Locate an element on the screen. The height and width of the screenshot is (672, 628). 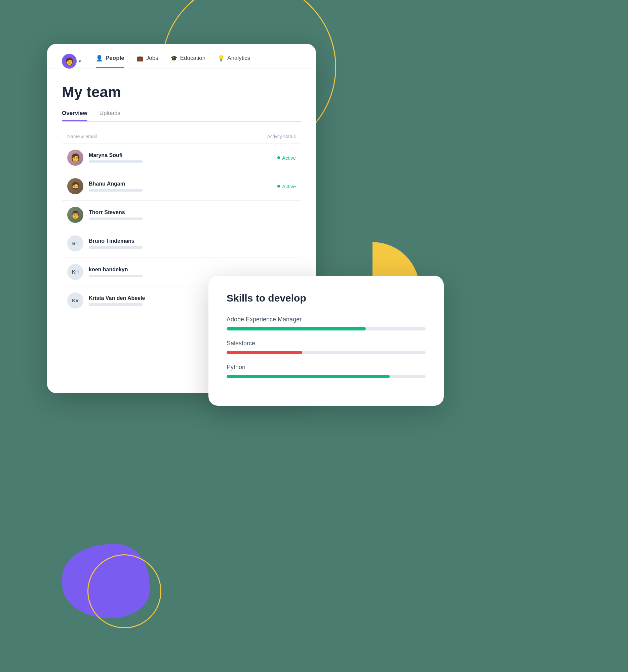
logo-icon-circle: 🧑 is located at coordinates (69, 61).